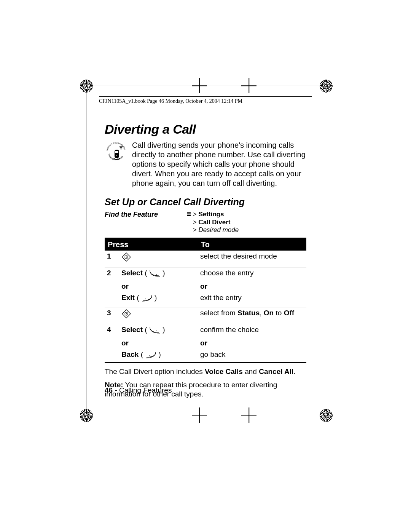 Image resolution: width=411 pixels, height=532 pixels. What do you see at coordinates (219, 165) in the screenshot?
I see `intro-text: Call diverting sends your phone's incomi…` at bounding box center [219, 165].